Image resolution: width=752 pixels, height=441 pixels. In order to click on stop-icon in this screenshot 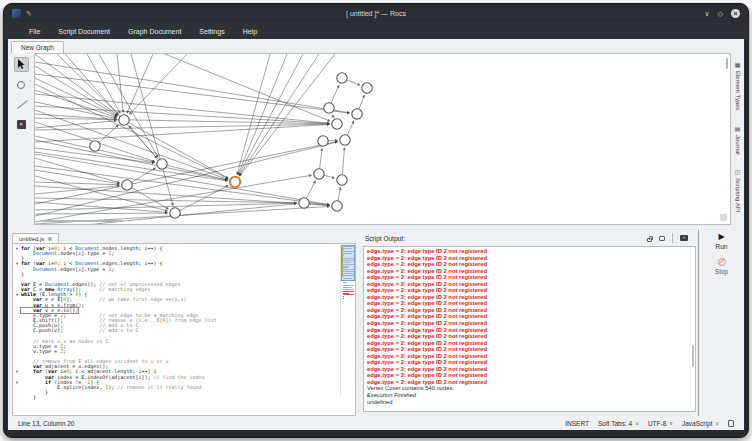, I will do `click(722, 262)`.